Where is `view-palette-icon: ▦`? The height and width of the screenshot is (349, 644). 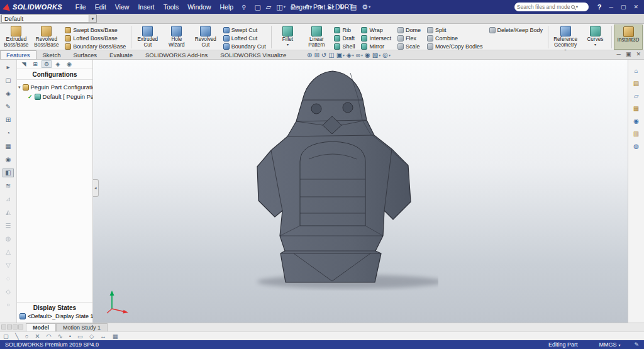
view-palette-icon: ▦ is located at coordinates (636, 109).